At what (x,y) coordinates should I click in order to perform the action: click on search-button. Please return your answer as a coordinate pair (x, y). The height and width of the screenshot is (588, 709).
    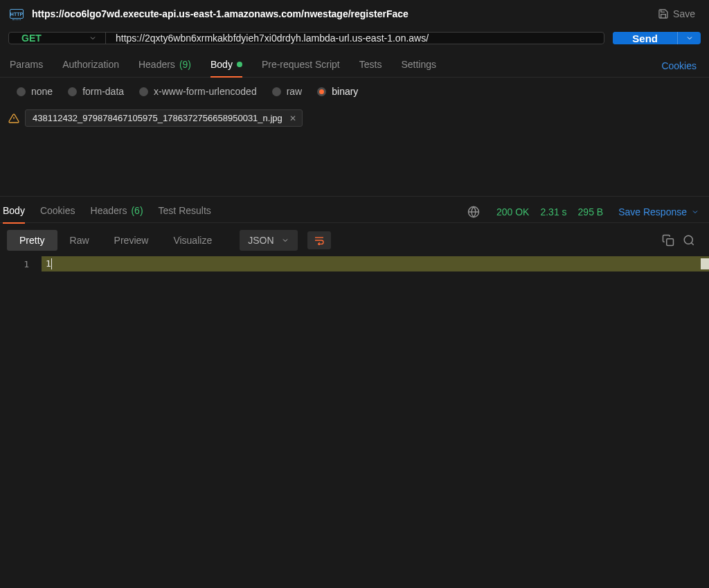
    Looking at the image, I should click on (689, 240).